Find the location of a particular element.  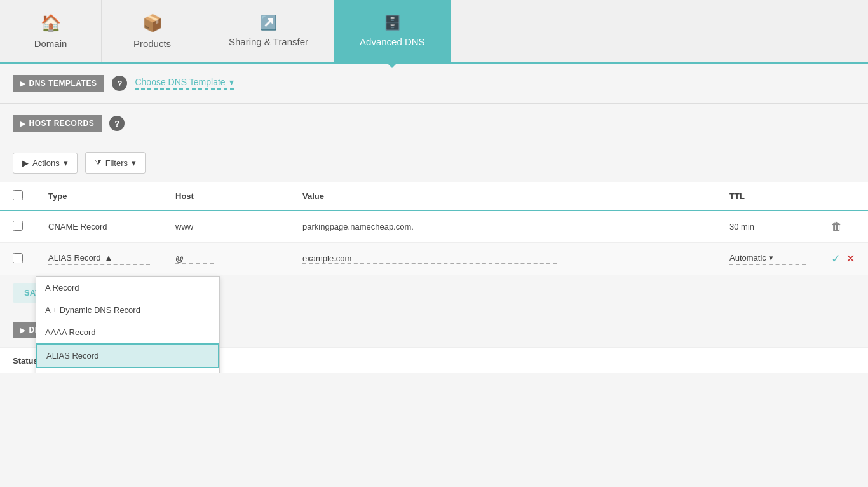

row-value: parkingpage.namecheap.com. is located at coordinates (503, 226).